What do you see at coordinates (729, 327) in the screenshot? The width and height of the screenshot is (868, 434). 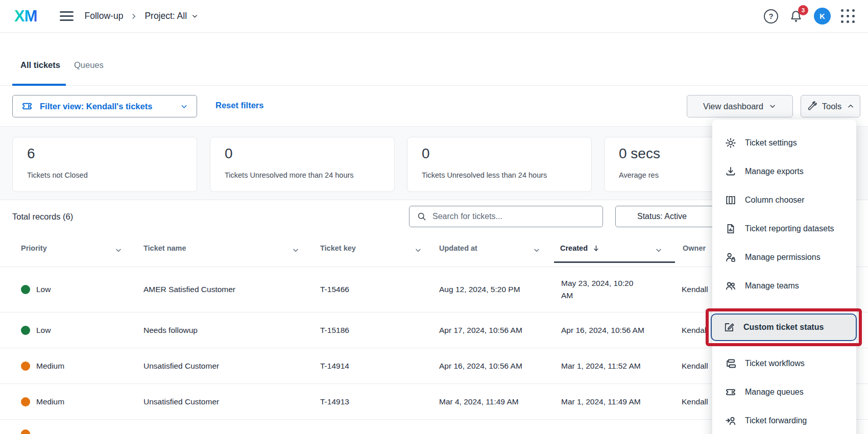 I see `edit-icon` at bounding box center [729, 327].